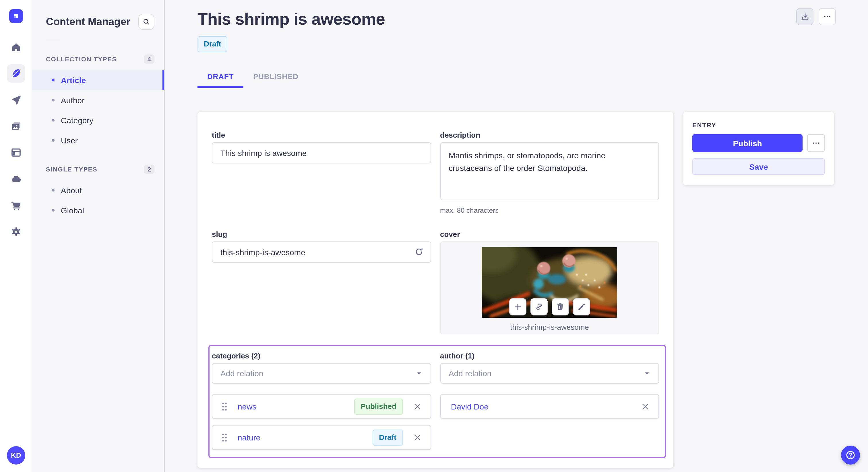  I want to click on slug-label: slug, so click(321, 234).